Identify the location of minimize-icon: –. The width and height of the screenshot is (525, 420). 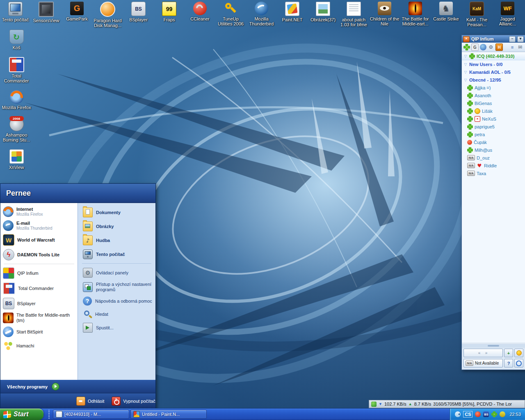
(512, 39).